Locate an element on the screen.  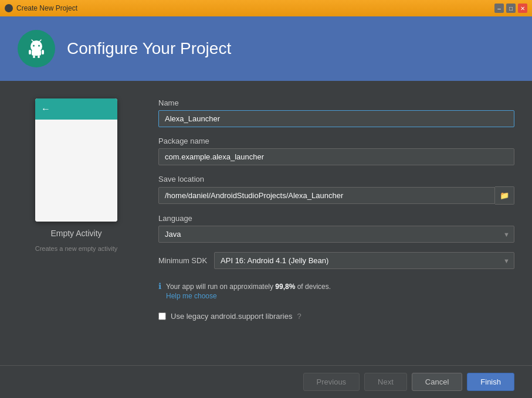
name-group: Name is located at coordinates (337, 113).